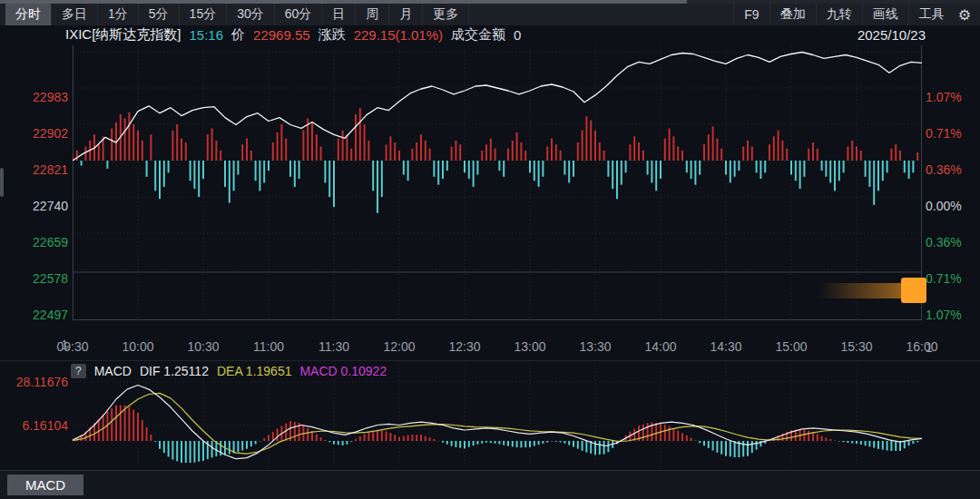 The height and width of the screenshot is (499, 980). I want to click on percent-tick-label: 0.00%, so click(952, 206).